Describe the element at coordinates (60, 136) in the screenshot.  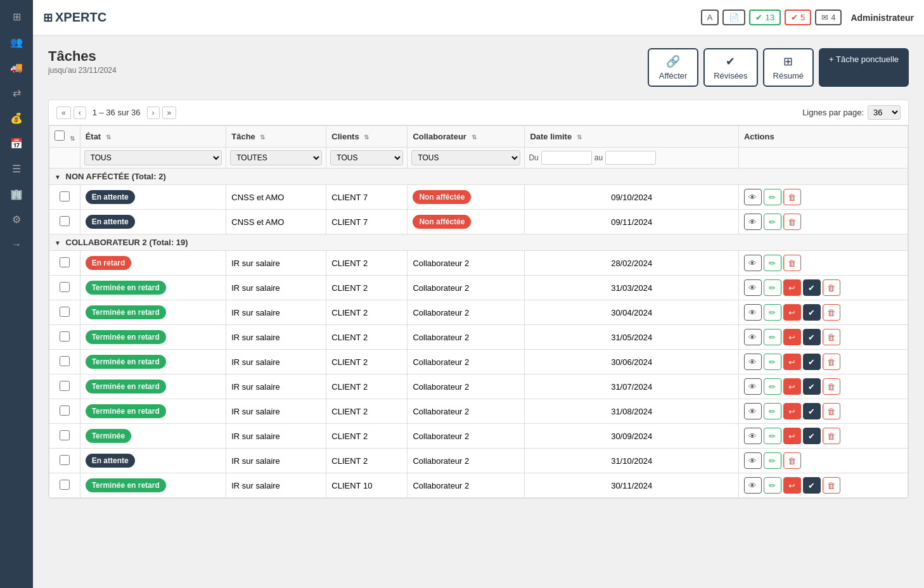
I see `select-all-checkbox` at that location.